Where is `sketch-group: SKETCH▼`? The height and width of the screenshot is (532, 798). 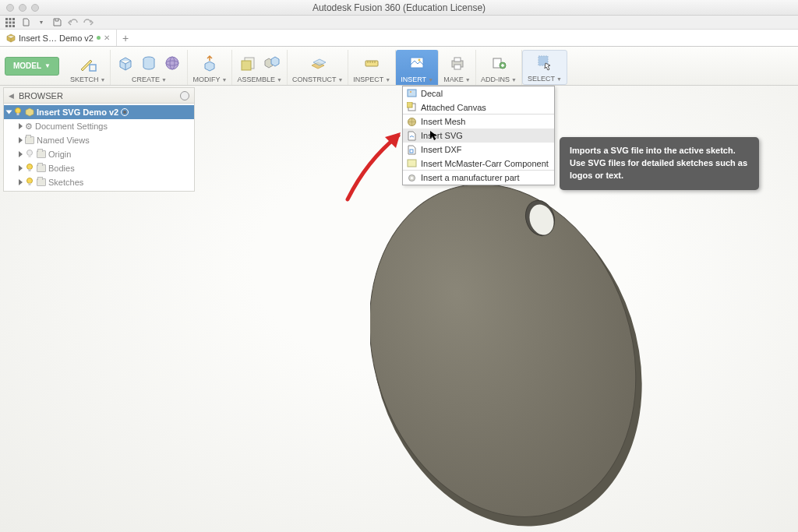
sketch-group: SKETCH▼ is located at coordinates (88, 67).